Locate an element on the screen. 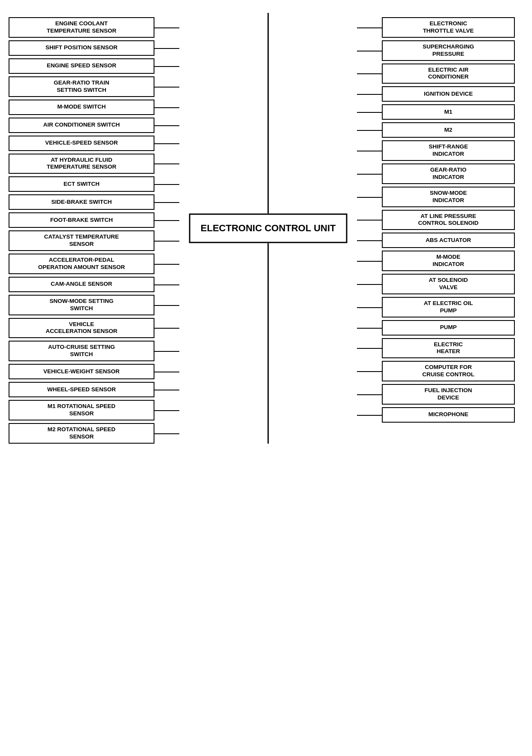 This screenshot has width=532, height=756. left-block-2: ENGINE SPEED SENSOR is located at coordinates (82, 66).